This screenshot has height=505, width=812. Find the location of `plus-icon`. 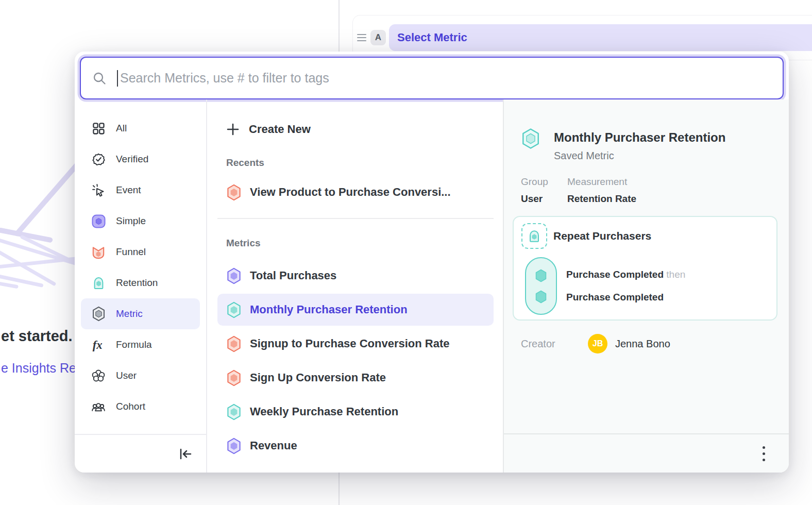

plus-icon is located at coordinates (233, 129).